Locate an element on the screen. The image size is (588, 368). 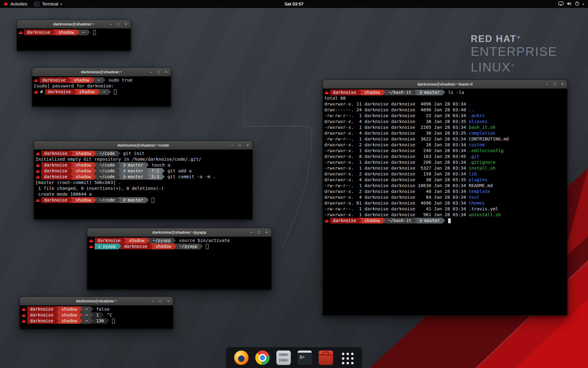
command-text: git init is located at coordinates (132, 153).